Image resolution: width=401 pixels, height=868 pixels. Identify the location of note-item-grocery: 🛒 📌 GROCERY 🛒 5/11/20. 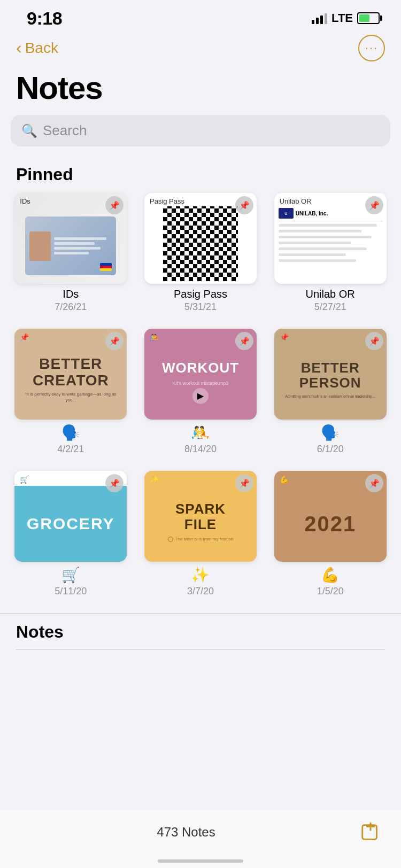
(71, 534).